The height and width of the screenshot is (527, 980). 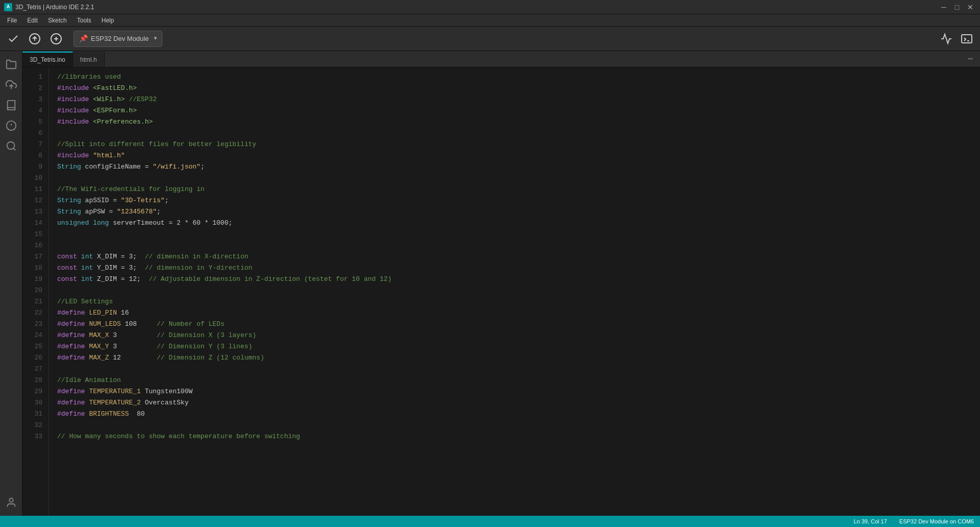 What do you see at coordinates (36, 156) in the screenshot?
I see `line-number: 8` at bounding box center [36, 156].